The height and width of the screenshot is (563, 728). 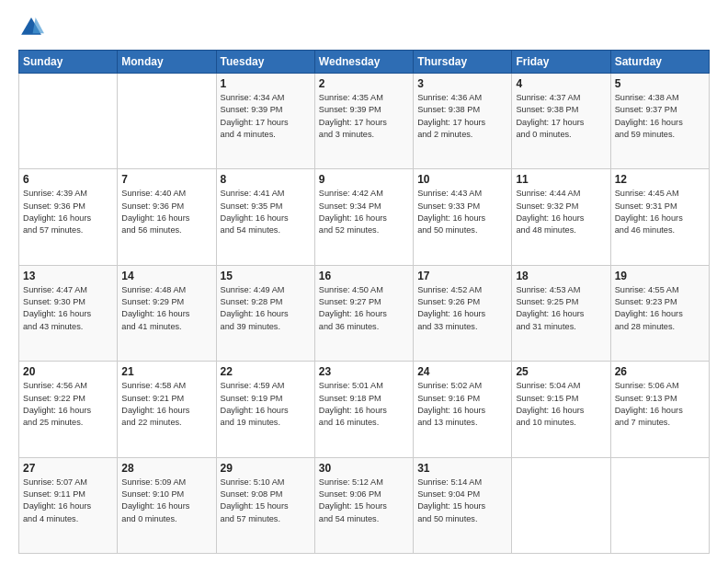 What do you see at coordinates (561, 179) in the screenshot?
I see `day-number: 11` at bounding box center [561, 179].